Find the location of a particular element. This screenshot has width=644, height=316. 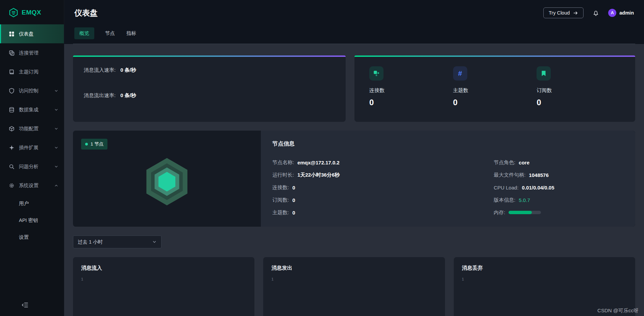

memory-bar-fill is located at coordinates (520, 212).